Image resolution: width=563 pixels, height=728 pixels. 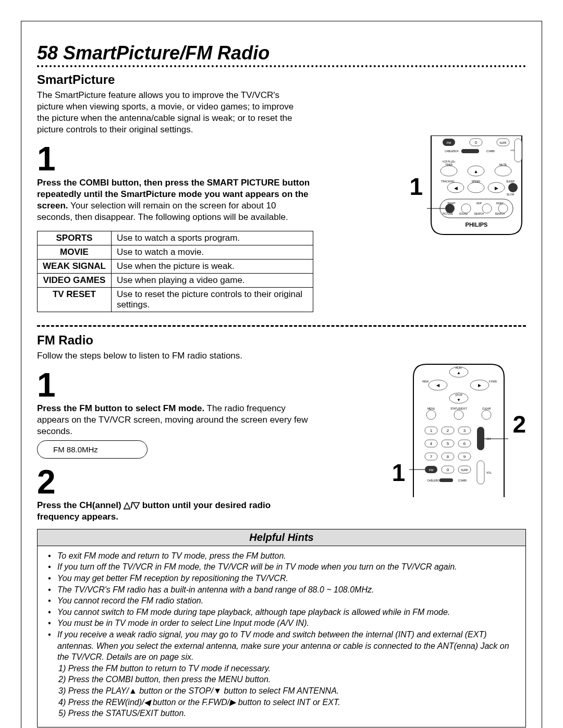 What do you see at coordinates (282, 680) in the screenshot?
I see `hint-substep: 2) Press the COMBI button, then press th…` at bounding box center [282, 680].